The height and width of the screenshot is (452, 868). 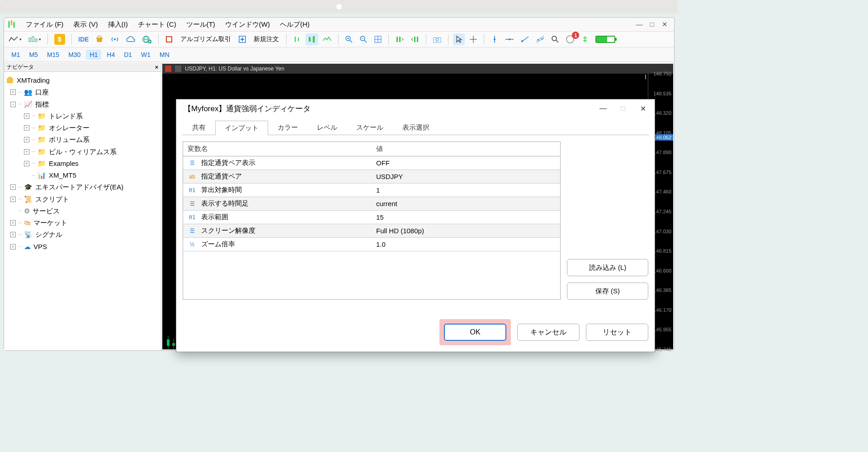 What do you see at coordinates (372, 190) in the screenshot?
I see `param-row: 01 算出対象時間1` at bounding box center [372, 190].